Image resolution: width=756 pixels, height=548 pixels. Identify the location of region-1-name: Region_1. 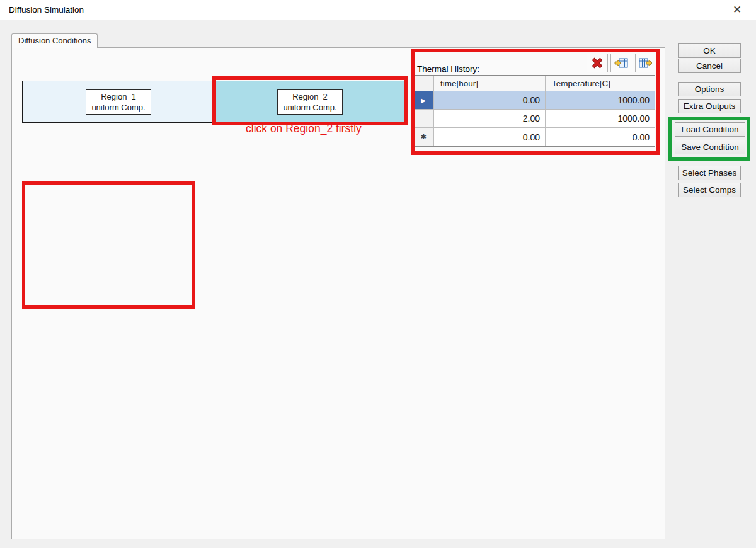
(118, 97).